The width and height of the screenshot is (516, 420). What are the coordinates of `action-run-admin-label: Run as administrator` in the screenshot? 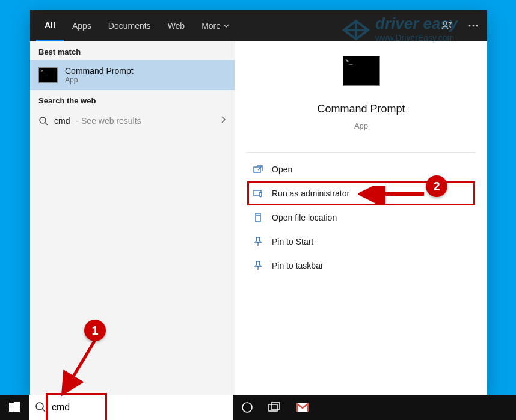 It's located at (310, 193).